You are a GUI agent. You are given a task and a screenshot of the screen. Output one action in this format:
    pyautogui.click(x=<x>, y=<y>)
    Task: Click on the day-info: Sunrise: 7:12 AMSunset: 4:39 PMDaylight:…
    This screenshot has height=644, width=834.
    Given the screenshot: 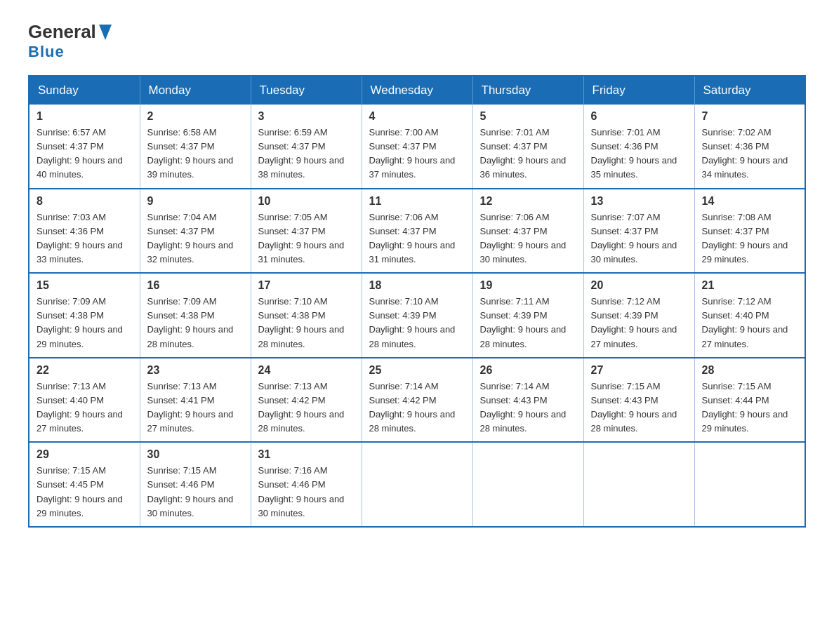 What is the action you would take?
    pyautogui.click(x=639, y=323)
    